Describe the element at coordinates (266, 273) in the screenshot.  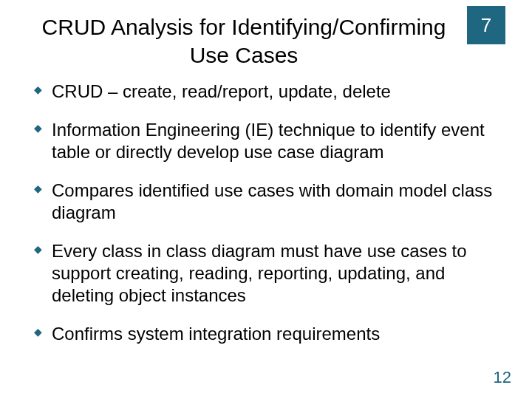
I see `list-item: Every class in class diagram must have u…` at that location.